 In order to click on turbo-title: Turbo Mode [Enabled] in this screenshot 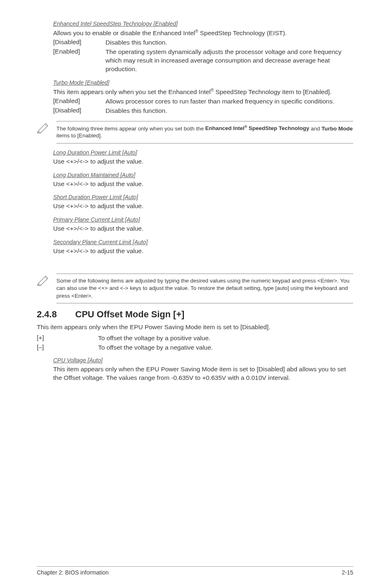, I will do `click(203, 83)`.